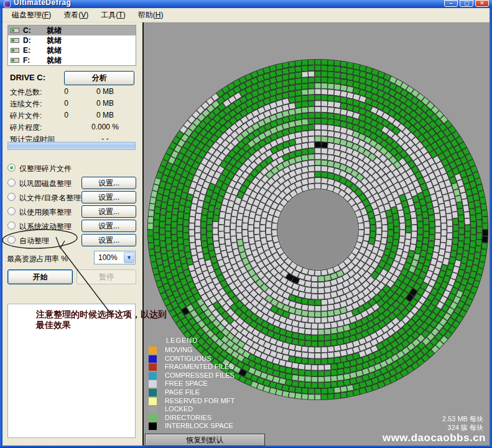 The width and height of the screenshot is (492, 448). What do you see at coordinates (109, 212) in the screenshot?
I see `settings-button-3: 设置...` at bounding box center [109, 212].